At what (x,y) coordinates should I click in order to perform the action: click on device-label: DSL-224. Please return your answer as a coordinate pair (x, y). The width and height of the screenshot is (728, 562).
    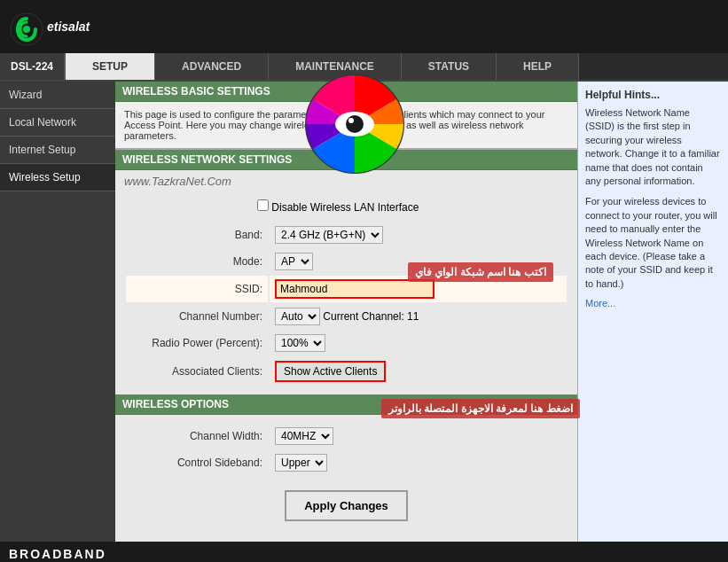
    Looking at the image, I should click on (33, 66).